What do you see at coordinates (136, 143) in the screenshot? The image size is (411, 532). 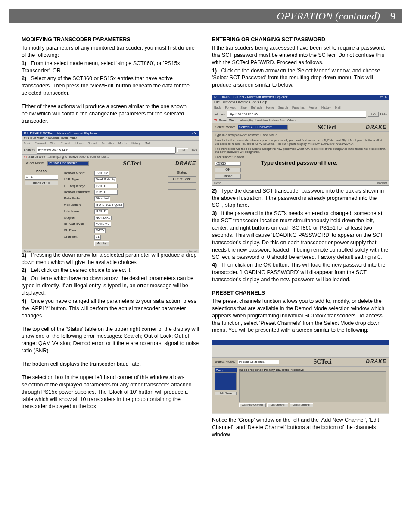 I see `toolbar-history: History` at bounding box center [136, 143].